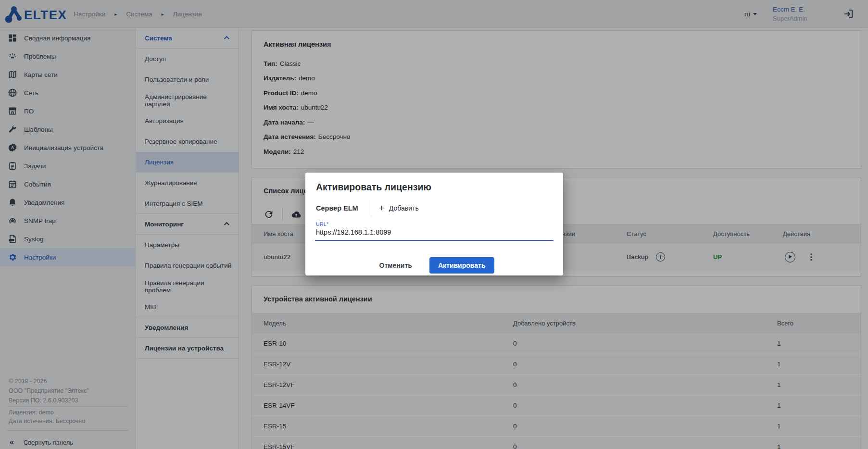 This screenshot has width=868, height=449. What do you see at coordinates (399, 208) in the screenshot?
I see `add-server-button: + Добавить` at bounding box center [399, 208].